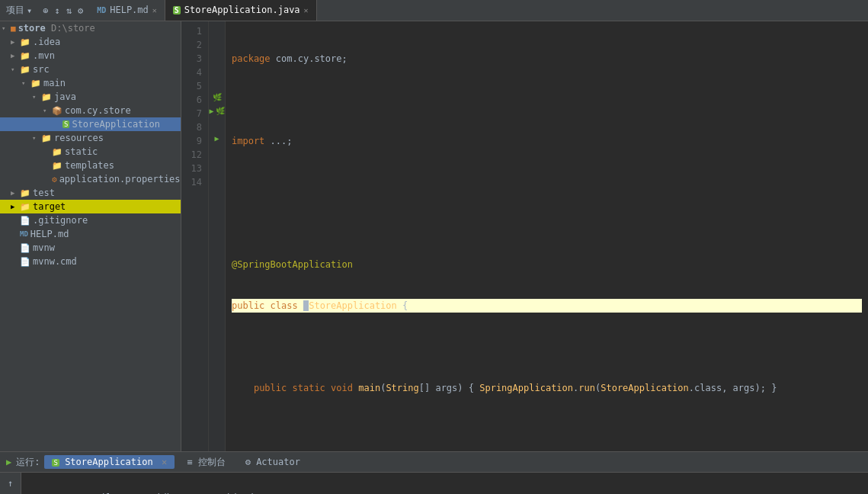  I want to click on console-tab-icon: ≡, so click(189, 462).